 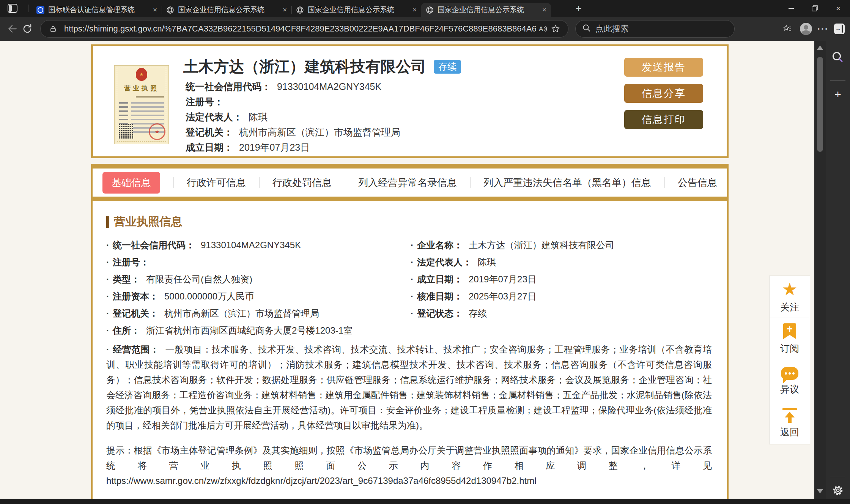 What do you see at coordinates (587, 29) in the screenshot?
I see `search-icon` at bounding box center [587, 29].